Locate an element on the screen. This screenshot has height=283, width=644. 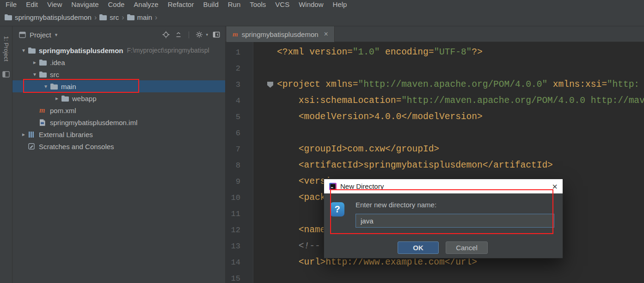
tree-item-springmybatisplusdemon: ▾springmybatisplusdemonF:\myproject\spri… is located at coordinates (119, 50).